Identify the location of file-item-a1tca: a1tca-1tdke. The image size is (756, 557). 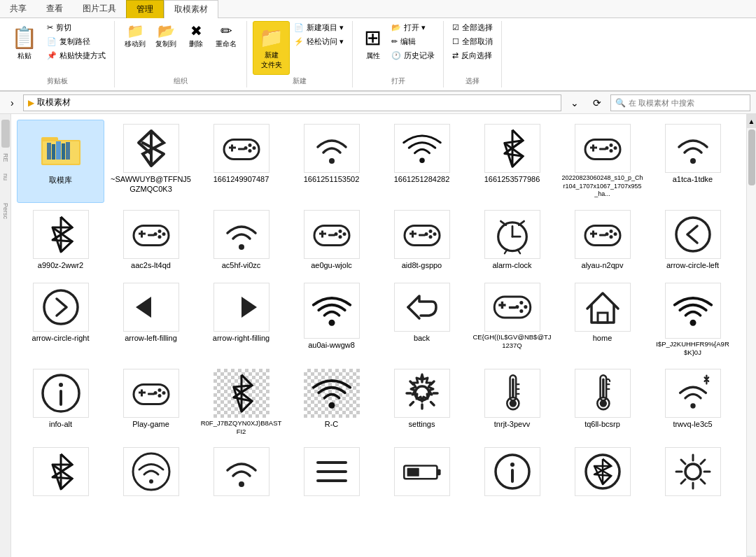
(693, 161).